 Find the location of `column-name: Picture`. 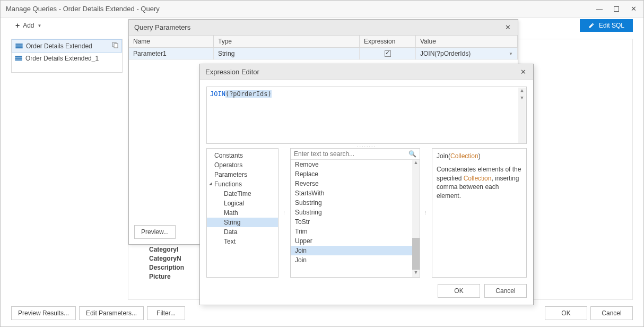

column-name: Picture is located at coordinates (167, 277).